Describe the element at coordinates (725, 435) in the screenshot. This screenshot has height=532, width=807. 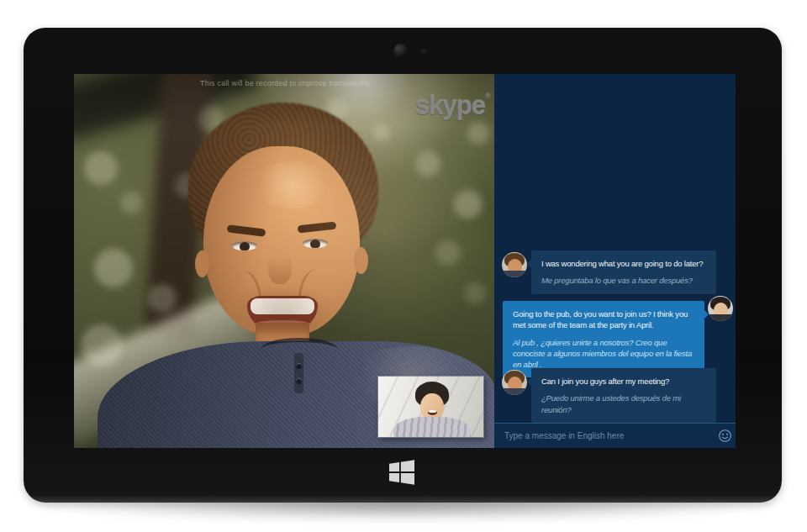
I see `smiley-icon` at that location.